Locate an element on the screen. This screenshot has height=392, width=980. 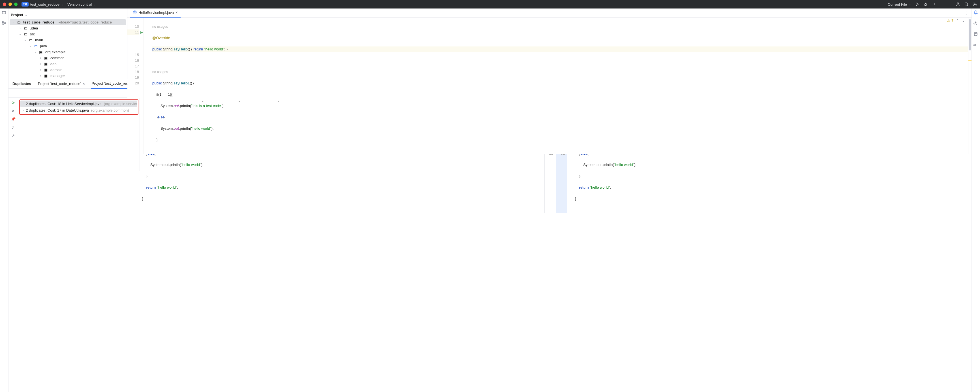
inlay-hint: no usages is located at coordinates (160, 72).